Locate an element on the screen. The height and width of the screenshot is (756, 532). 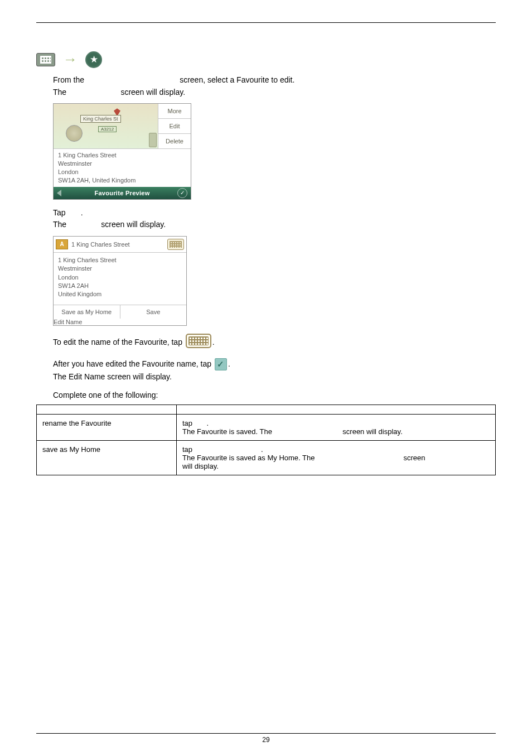
step1-line2: The screen will display. is located at coordinates (266, 93).